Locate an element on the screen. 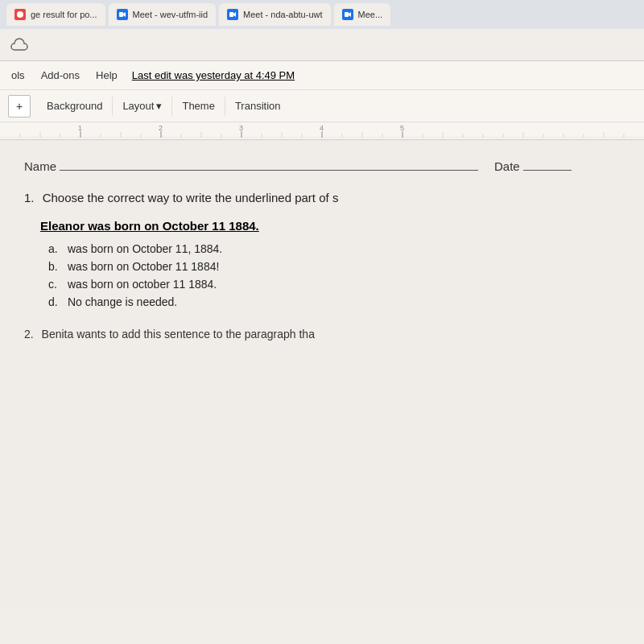  tab-label-meet1: Meet - wev-utfm-iid is located at coordinates (171, 14).